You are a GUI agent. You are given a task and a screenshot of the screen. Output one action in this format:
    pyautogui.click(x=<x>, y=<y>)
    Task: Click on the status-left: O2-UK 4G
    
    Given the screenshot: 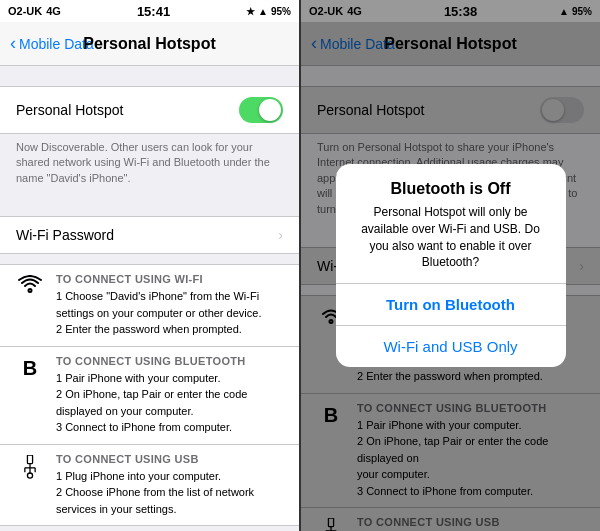 What is the action you would take?
    pyautogui.click(x=34, y=11)
    